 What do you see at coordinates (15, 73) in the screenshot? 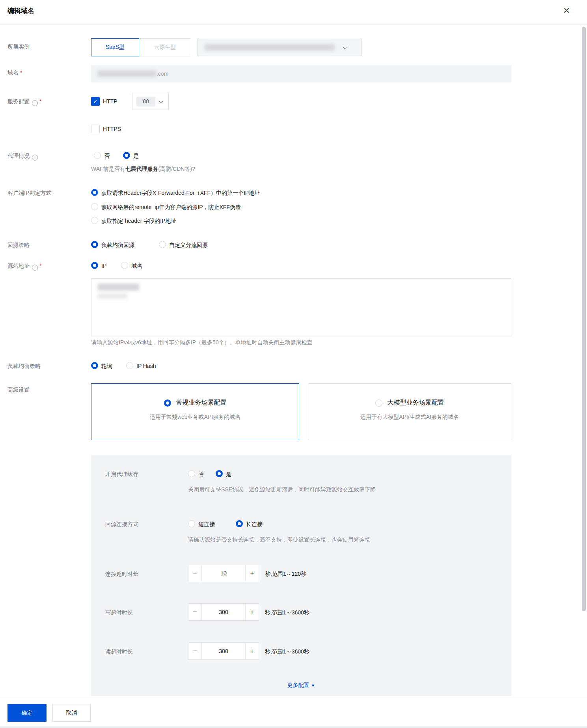
I see `domain-label: 域名*` at bounding box center [15, 73].